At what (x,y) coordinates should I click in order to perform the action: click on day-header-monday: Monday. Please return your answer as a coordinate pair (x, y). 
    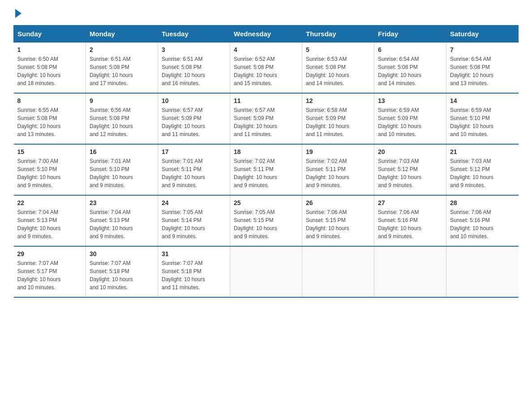
    Looking at the image, I should click on (122, 34).